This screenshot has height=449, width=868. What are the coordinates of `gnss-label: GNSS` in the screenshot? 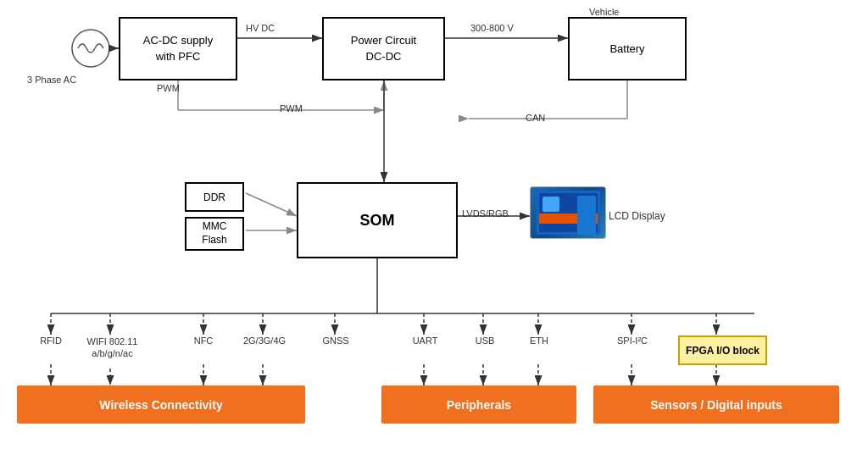 It's located at (336, 341).